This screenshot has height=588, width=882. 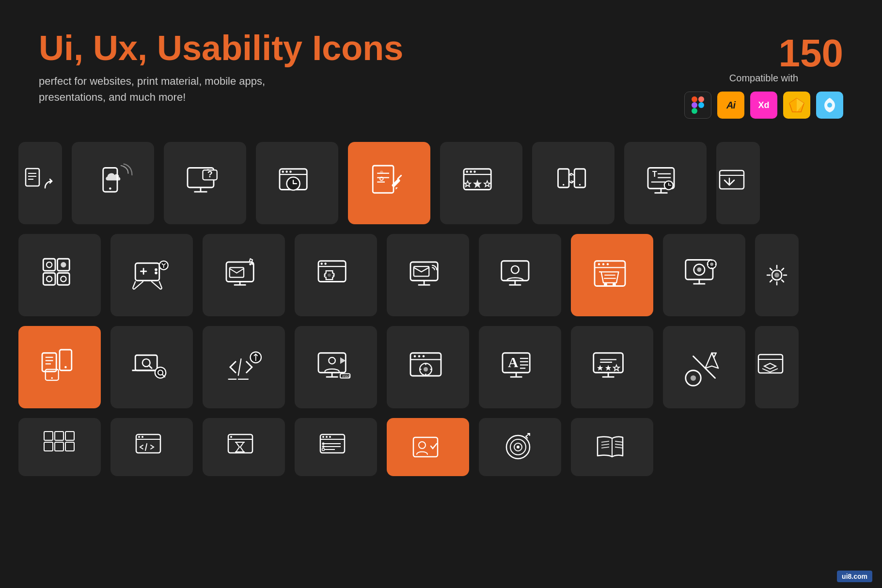 What do you see at coordinates (612, 367) in the screenshot?
I see `icon-cell-monitor-stars` at bounding box center [612, 367].